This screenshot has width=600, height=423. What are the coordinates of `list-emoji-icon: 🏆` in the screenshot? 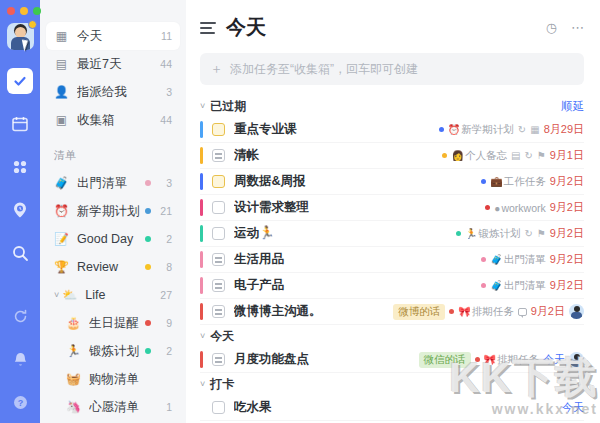 It's located at (62, 267).